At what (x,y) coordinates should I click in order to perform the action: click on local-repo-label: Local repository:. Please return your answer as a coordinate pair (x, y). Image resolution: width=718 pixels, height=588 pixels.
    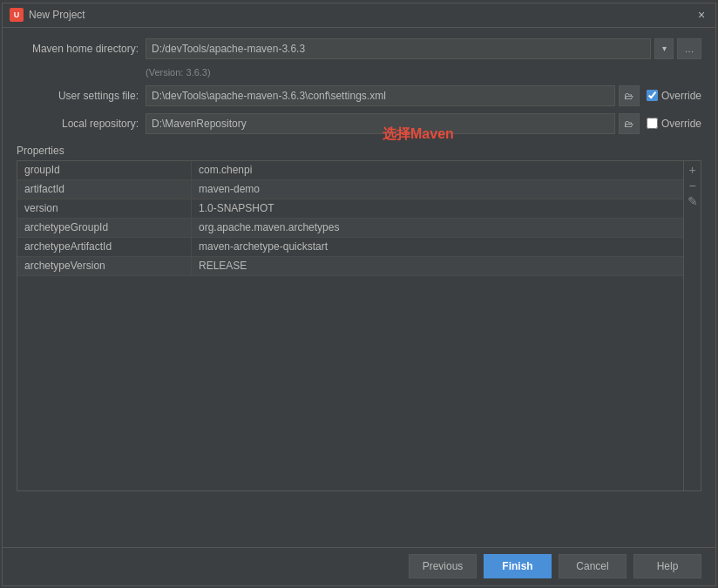
    Looking at the image, I should click on (78, 124).